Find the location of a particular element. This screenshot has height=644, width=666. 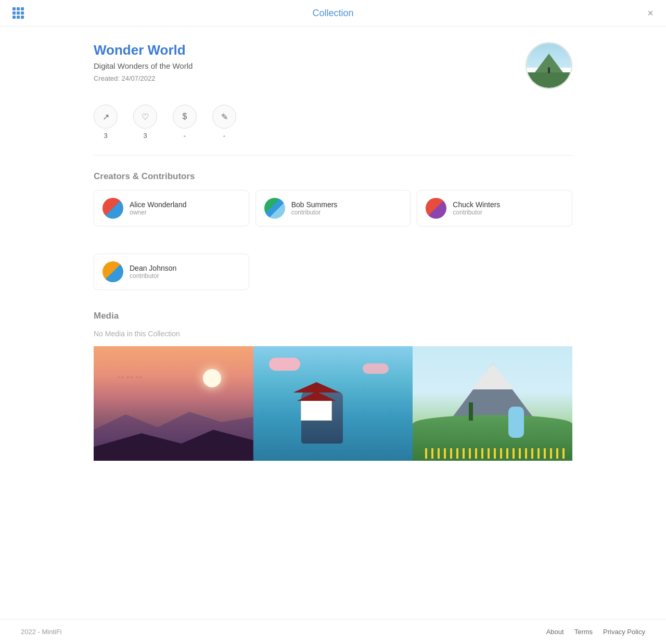

footer-copyright: 2022 - MintiFi is located at coordinates (42, 632).